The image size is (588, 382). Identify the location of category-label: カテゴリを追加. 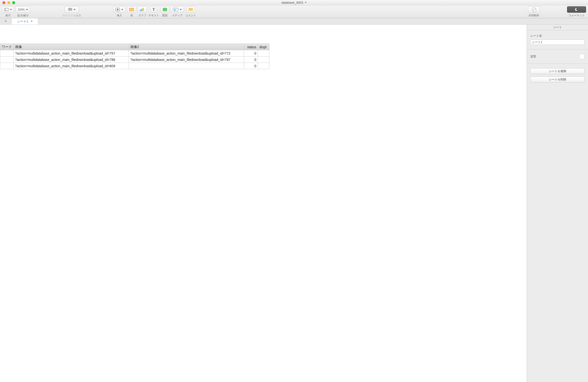
(72, 15).